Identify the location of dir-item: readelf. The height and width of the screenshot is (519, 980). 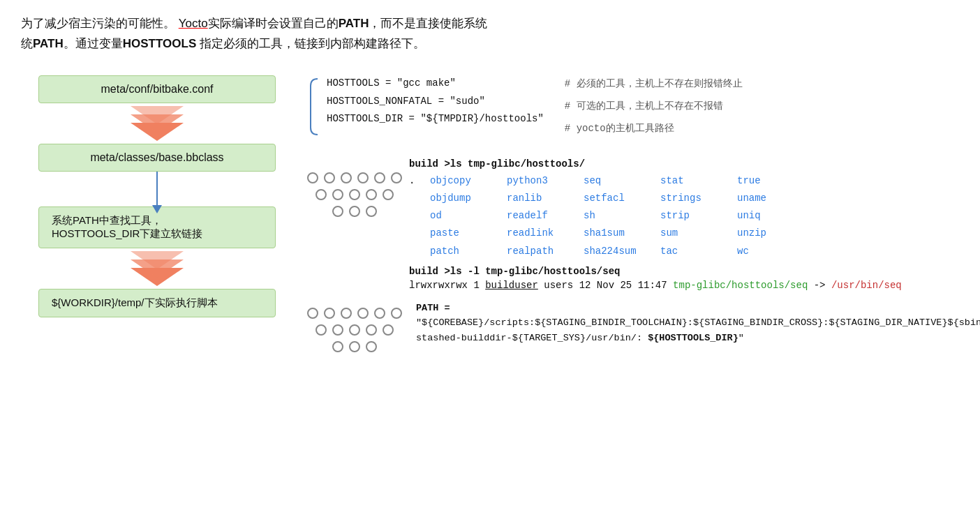
(545, 216).